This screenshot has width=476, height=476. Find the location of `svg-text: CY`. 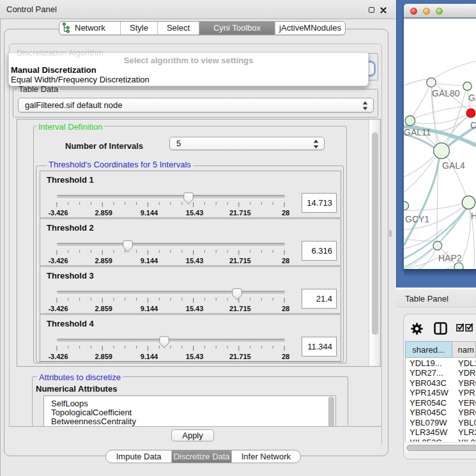

svg-text: CY is located at coordinates (473, 125).